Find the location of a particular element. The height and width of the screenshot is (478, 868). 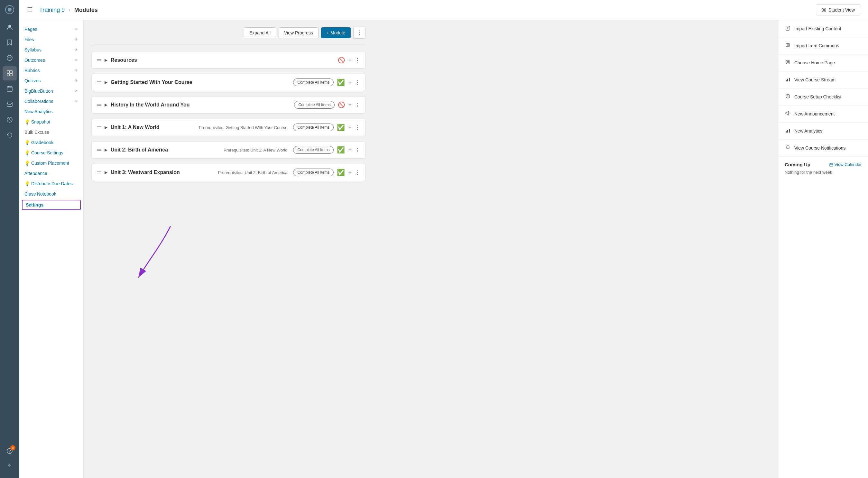

more-options-resources: ⋮ is located at coordinates (357, 60).